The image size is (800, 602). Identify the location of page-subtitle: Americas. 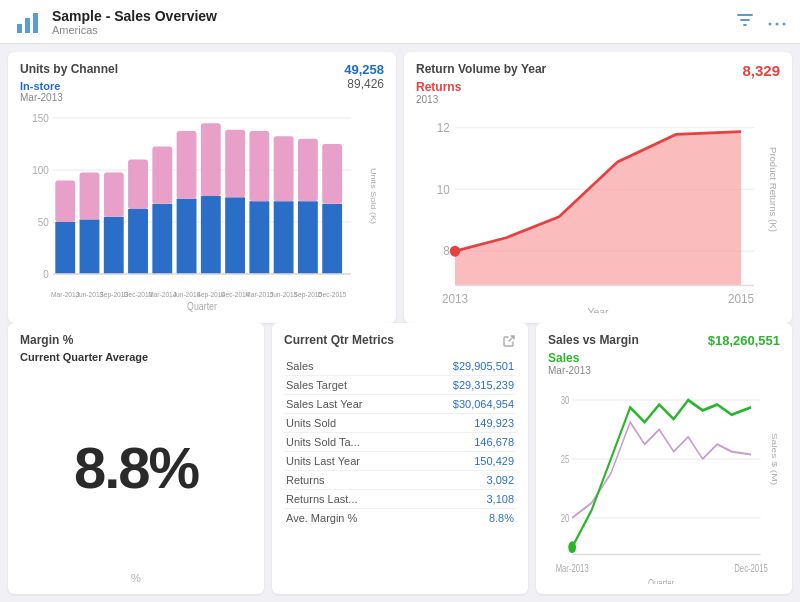
(134, 30).